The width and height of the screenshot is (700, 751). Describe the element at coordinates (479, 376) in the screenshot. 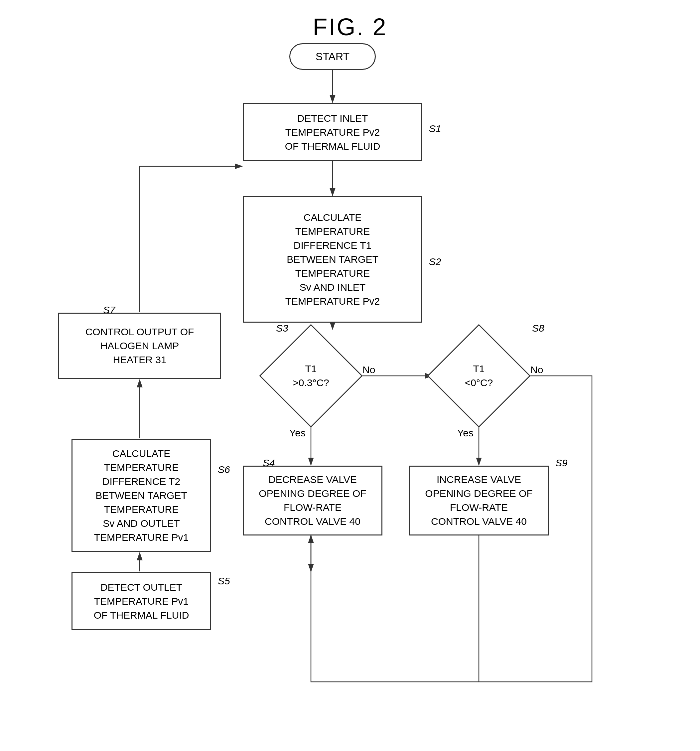

I see `s8-text: T1<0°C?` at that location.